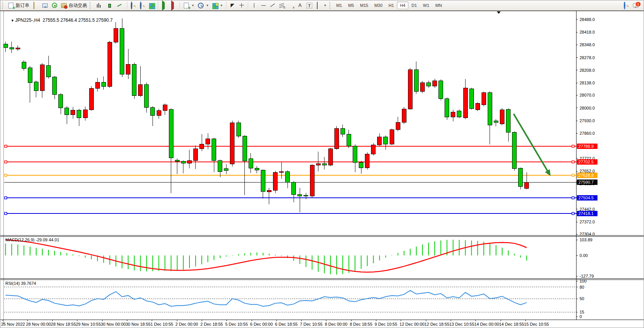 This screenshot has height=328, width=644. What do you see at coordinates (378, 5) in the screenshot?
I see `tab-m30: M30` at bounding box center [378, 5].